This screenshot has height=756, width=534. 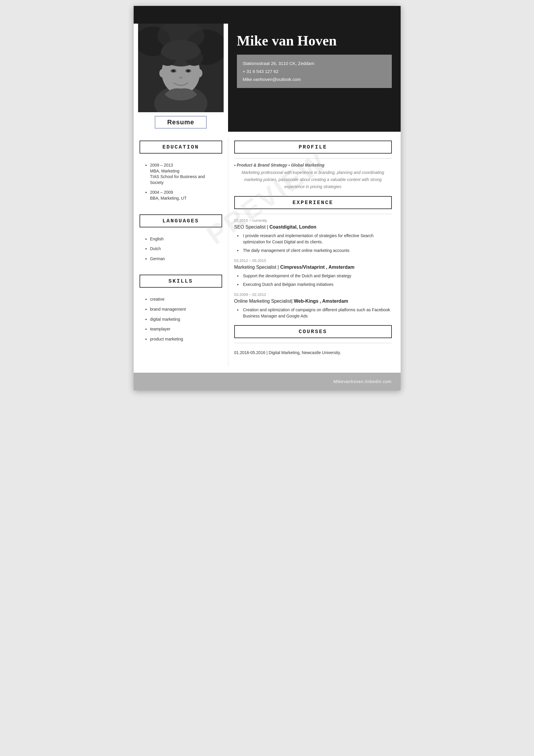 What do you see at coordinates (313, 261) in the screenshot?
I see `job2-period: 03.2012 – 05.2015` at bounding box center [313, 261].